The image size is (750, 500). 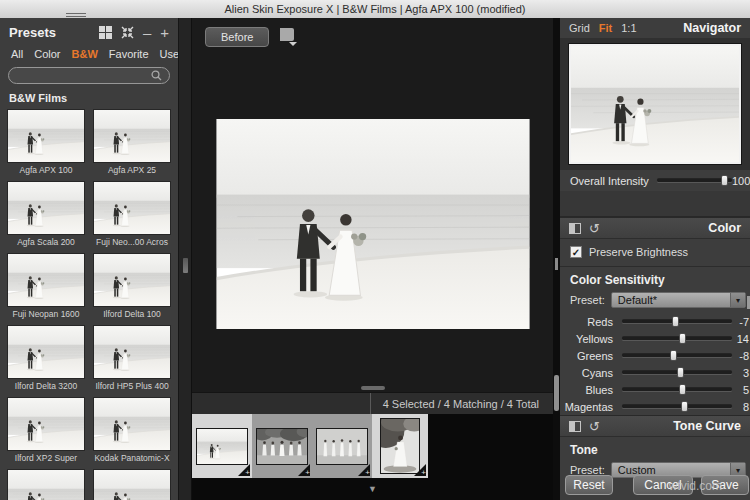 What do you see at coordinates (47, 54) in the screenshot?
I see `tab-color: Color` at bounding box center [47, 54].